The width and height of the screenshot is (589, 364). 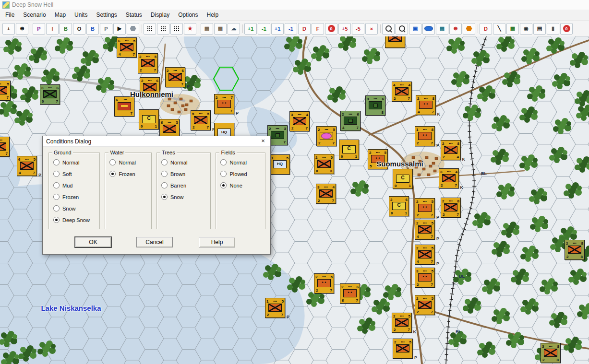 I want to click on cancel-button: Cancel, so click(x=155, y=242).